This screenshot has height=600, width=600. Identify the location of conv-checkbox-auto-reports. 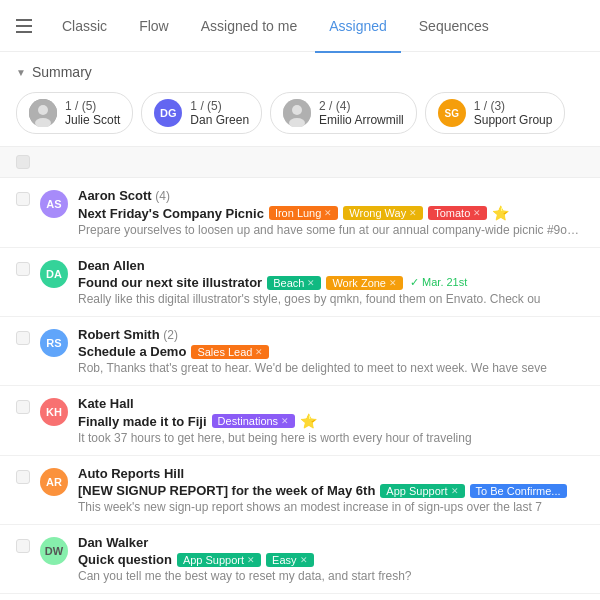
(23, 477).